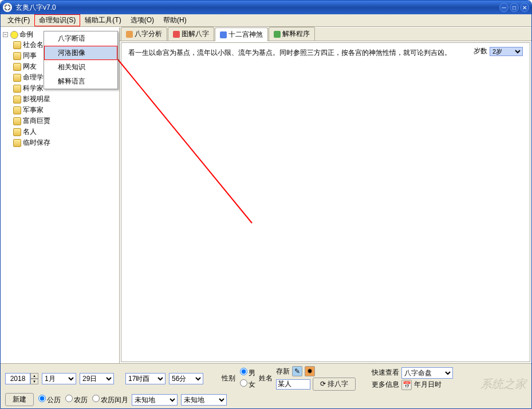  What do you see at coordinates (65, 121) in the screenshot?
I see `tree-item: 富商巨贾` at bounding box center [65, 121].